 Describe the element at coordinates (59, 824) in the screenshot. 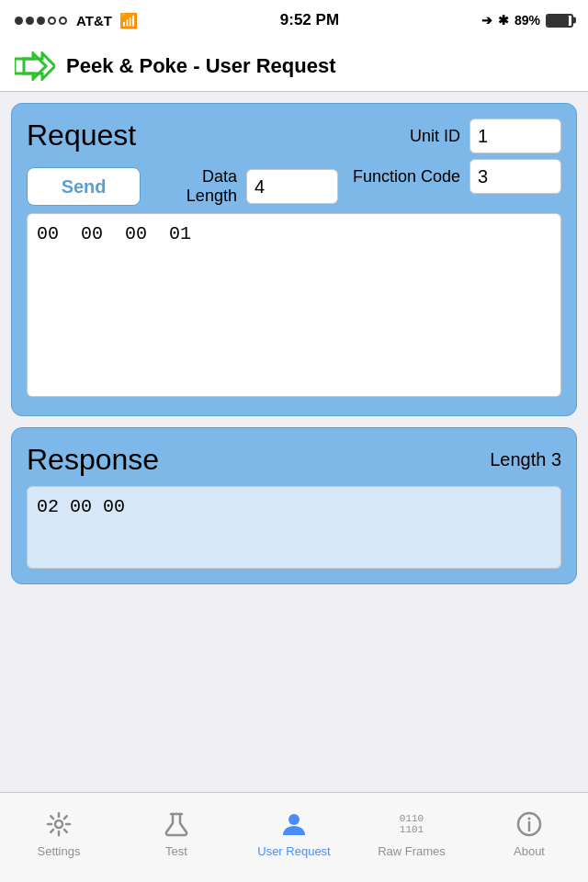

I see `settings-icon-container` at that location.